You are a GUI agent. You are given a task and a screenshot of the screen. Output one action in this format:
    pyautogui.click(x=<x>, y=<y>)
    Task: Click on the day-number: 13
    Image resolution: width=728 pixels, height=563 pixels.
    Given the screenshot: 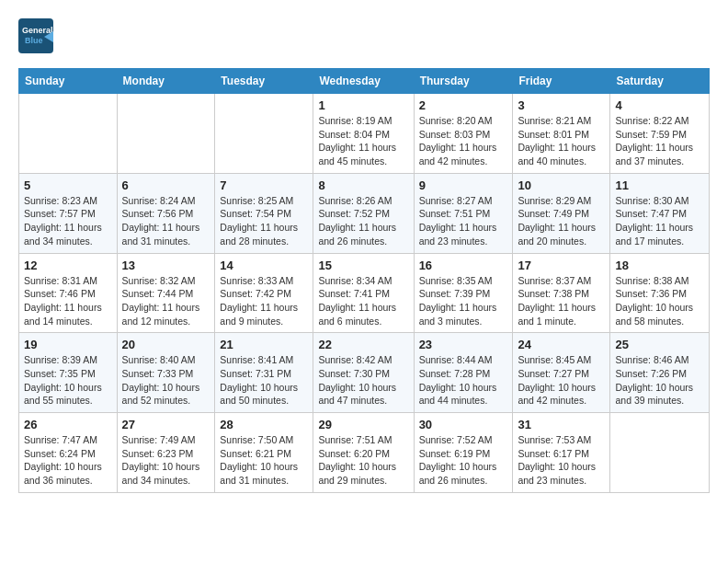 What is the action you would take?
    pyautogui.click(x=166, y=265)
    